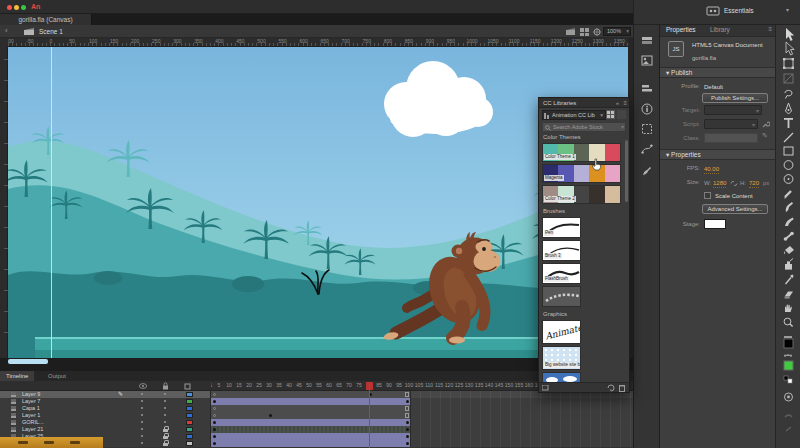 The height and width of the screenshot is (448, 800). Describe the element at coordinates (584, 127) in the screenshot. I see `stock-search-input: Search Adobe Stock ▾` at that location.